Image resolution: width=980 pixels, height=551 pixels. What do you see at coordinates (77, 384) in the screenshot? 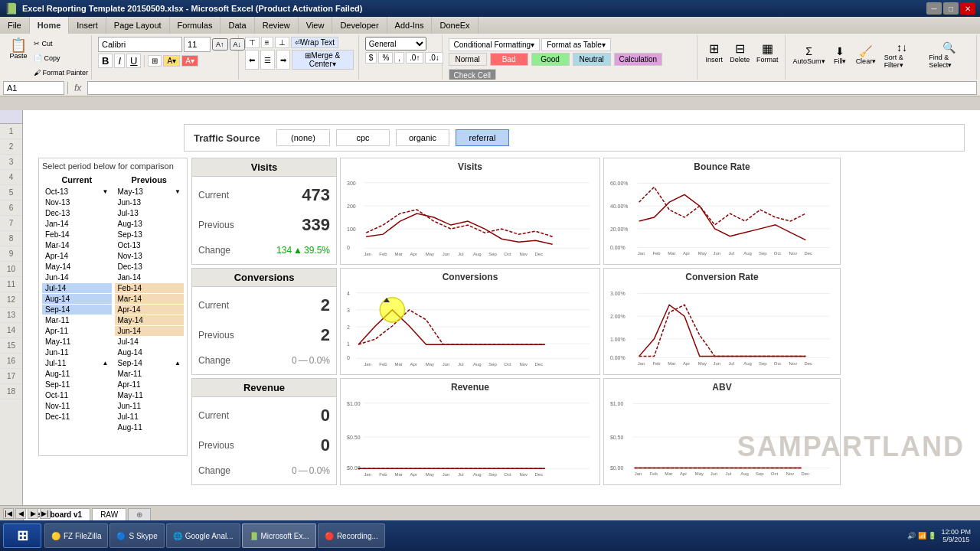
I see `list-item: Sep-11` at bounding box center [77, 384].